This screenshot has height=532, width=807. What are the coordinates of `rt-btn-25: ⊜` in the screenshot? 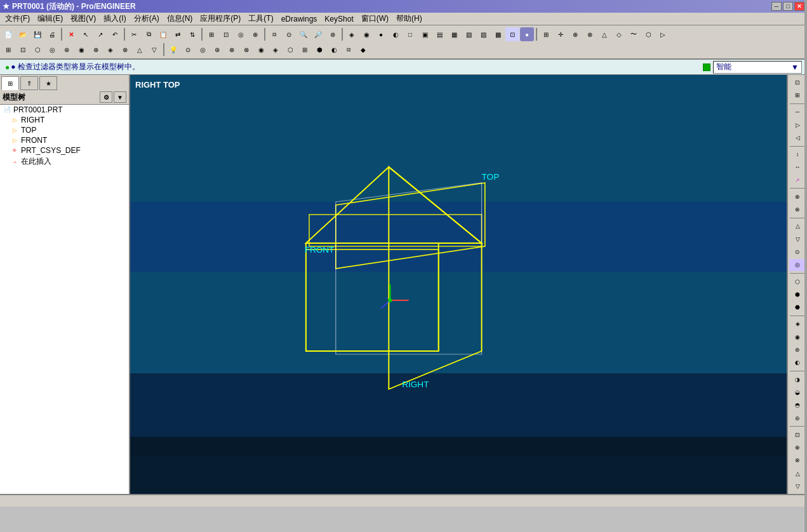 It's located at (797, 418).